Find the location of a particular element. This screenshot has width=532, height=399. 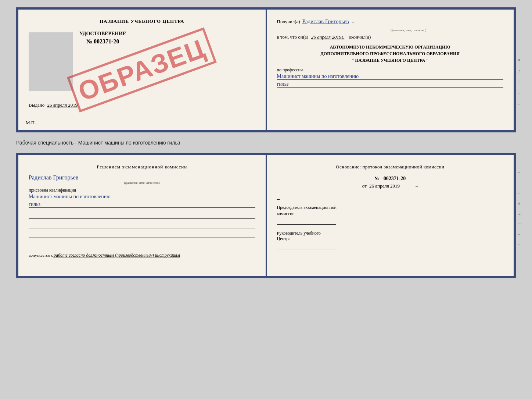

qual-line2: гильз is located at coordinates (142, 204).